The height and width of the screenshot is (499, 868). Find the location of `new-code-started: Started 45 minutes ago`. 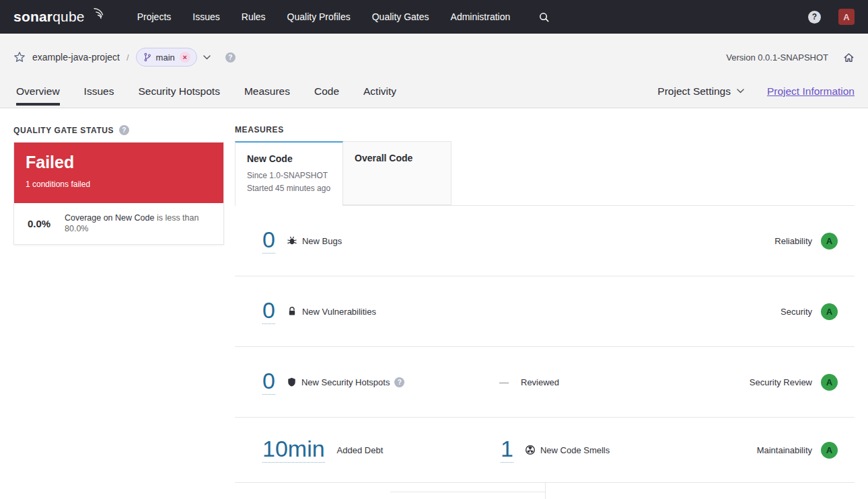

new-code-started: Started 45 minutes ago is located at coordinates (289, 188).